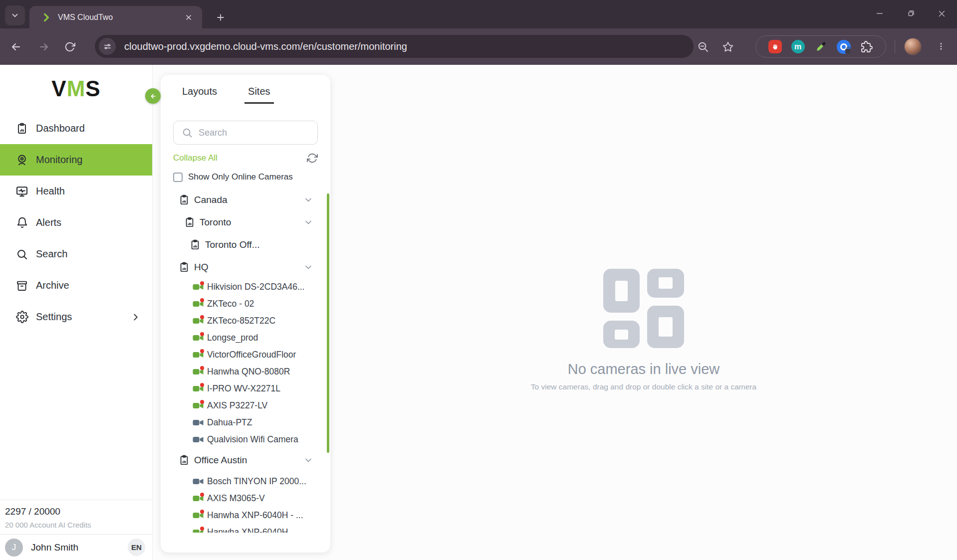  What do you see at coordinates (244, 199) in the screenshot?
I see `tree-site-row: Canada` at bounding box center [244, 199].